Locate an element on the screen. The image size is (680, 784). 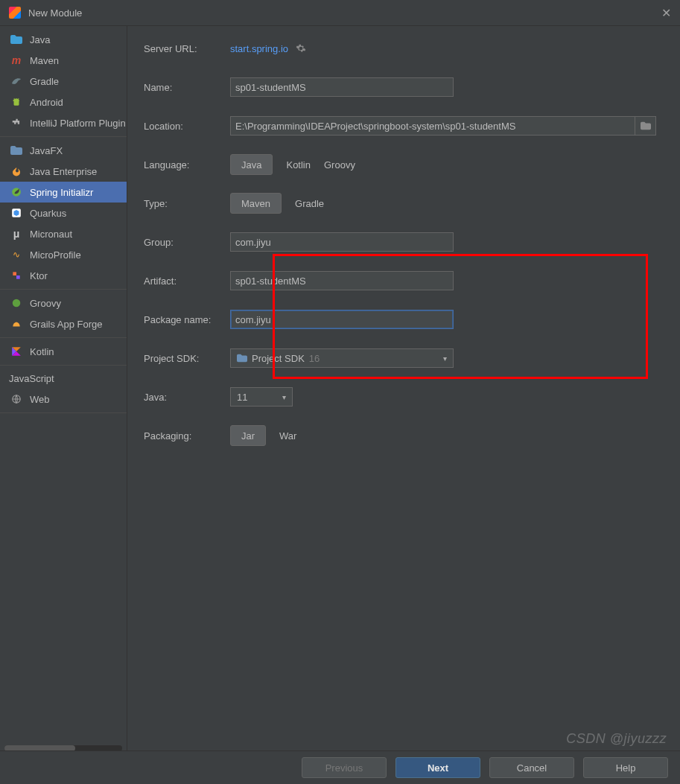
sidebar-item-label: Java is located at coordinates (40, 40).